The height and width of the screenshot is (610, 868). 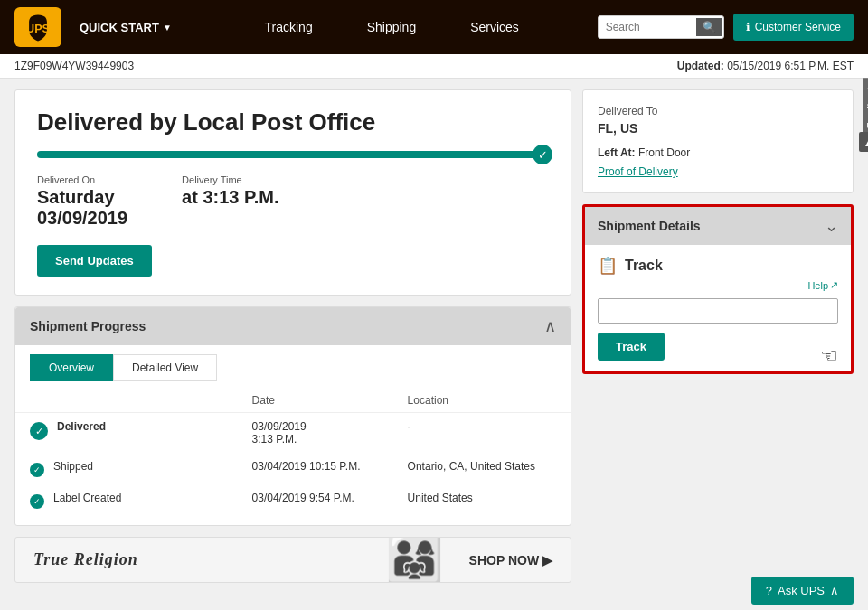 I want to click on delivery-title: Delivered by Local Post Office, so click(x=293, y=123).